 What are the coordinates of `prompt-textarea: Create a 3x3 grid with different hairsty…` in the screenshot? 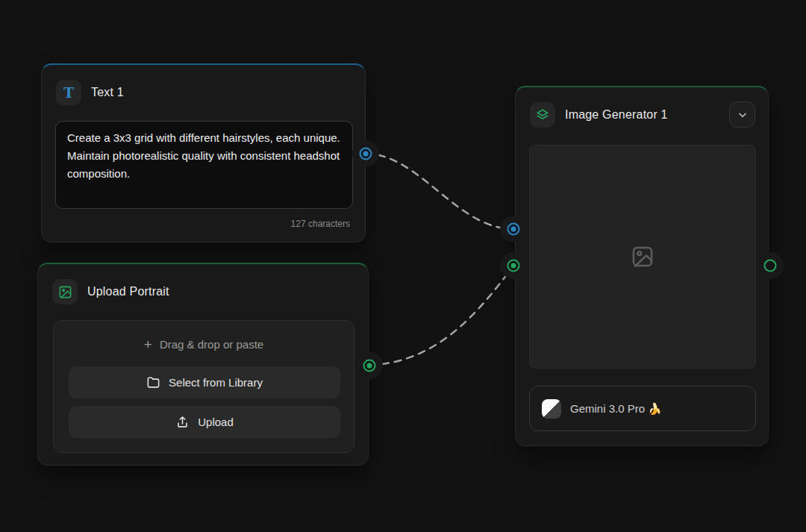 It's located at (204, 165).